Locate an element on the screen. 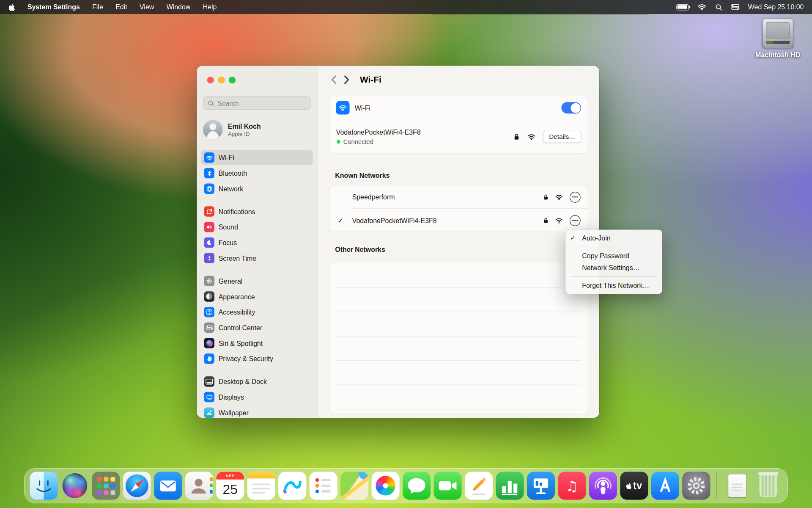 The image size is (812, 508). profile-name: Emil Koch is located at coordinates (244, 127).